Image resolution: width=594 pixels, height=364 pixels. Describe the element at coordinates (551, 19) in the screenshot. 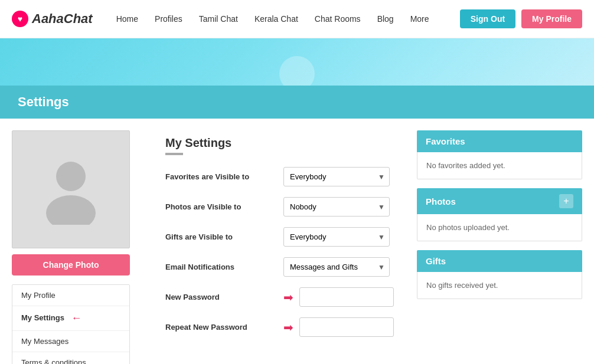

I see `my-profile-button: My Profile` at that location.